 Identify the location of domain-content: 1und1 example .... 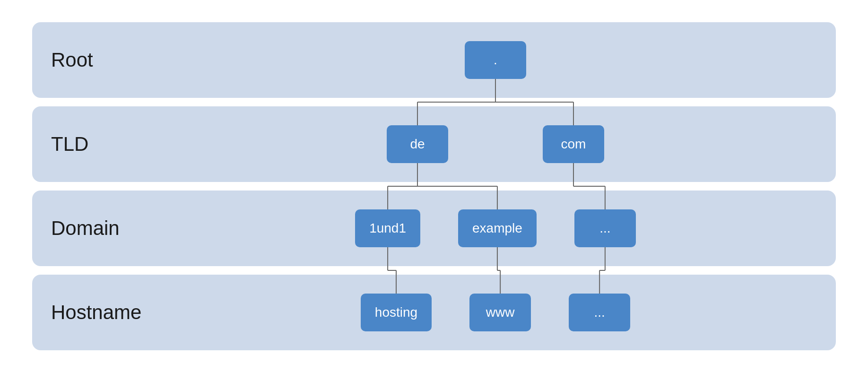
(495, 228).